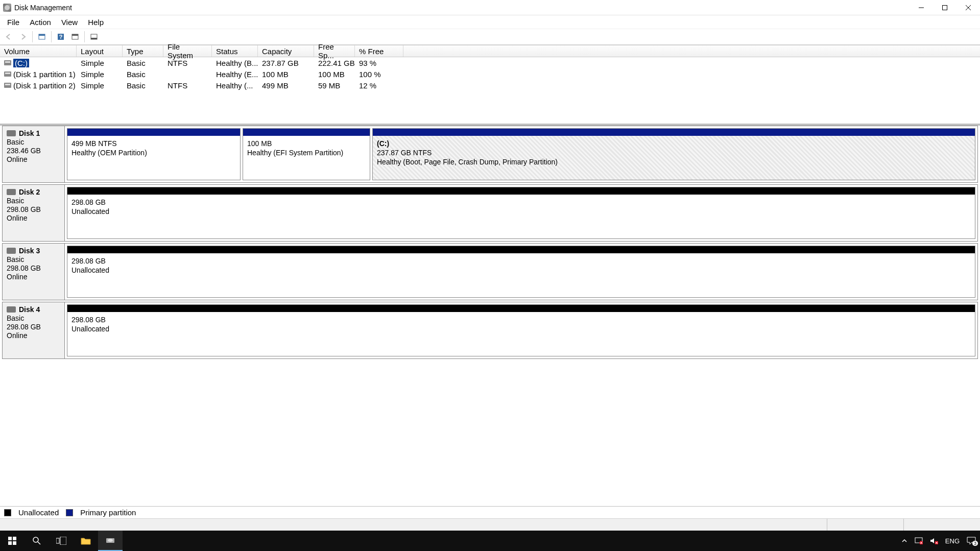  I want to click on tray-chevron-icon, so click(904, 541).